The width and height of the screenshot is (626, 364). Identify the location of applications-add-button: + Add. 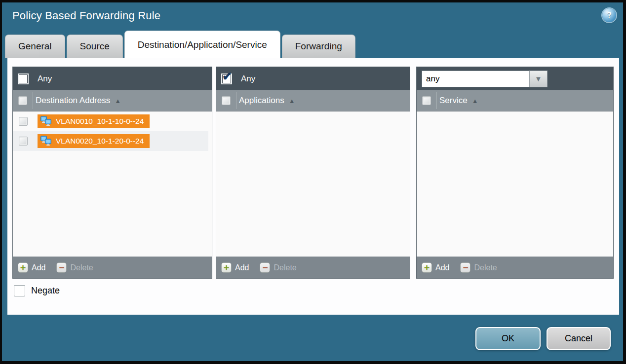
(235, 267).